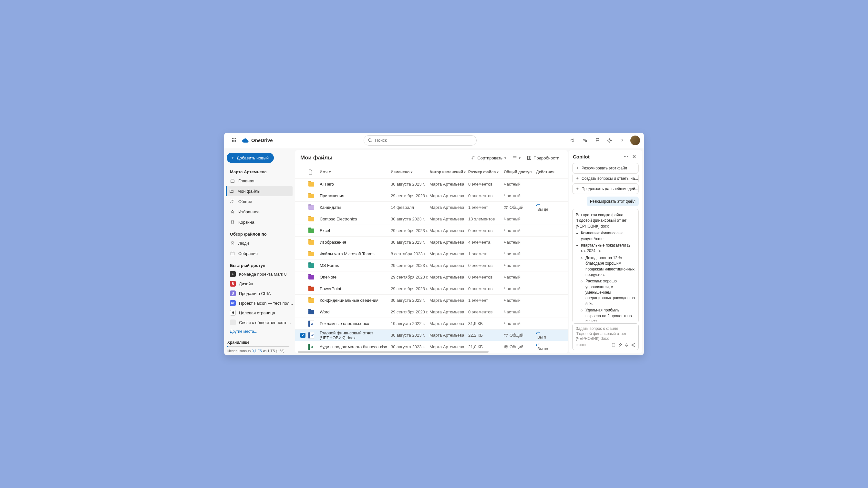 This screenshot has height=488, width=868. I want to click on sort-button: Сортировать ▾, so click(489, 158).